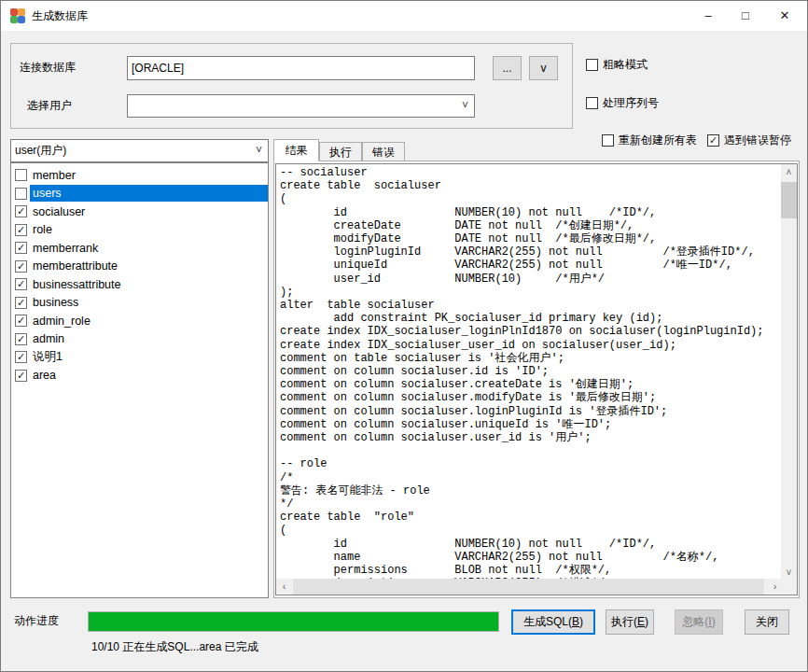 Image resolution: width=808 pixels, height=672 pixels. What do you see at coordinates (300, 68) in the screenshot?
I see `connect-db-input: [ORACLE]` at bounding box center [300, 68].